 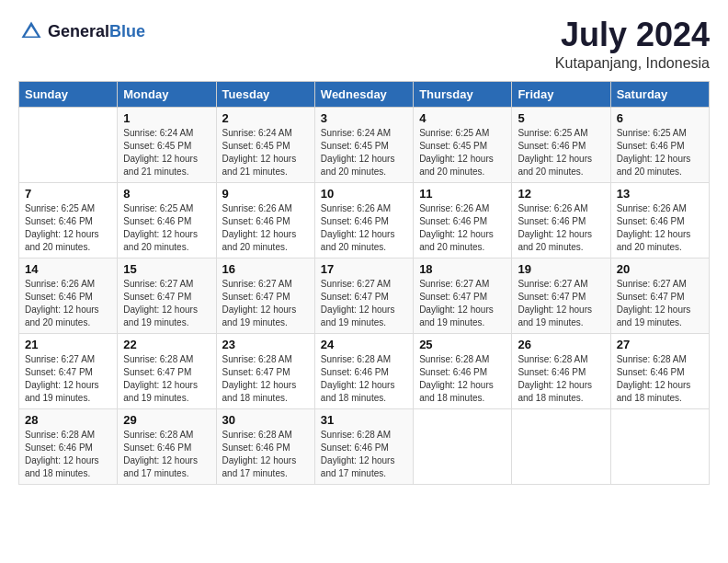 I want to click on header-day-saturday: Saturday, so click(x=660, y=95).